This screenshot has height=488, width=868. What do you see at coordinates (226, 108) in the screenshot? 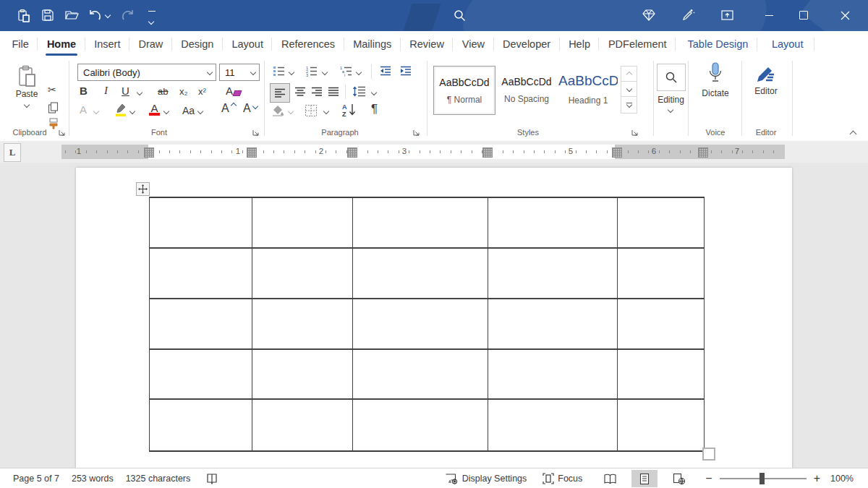
I see `grow-font-button: A` at bounding box center [226, 108].